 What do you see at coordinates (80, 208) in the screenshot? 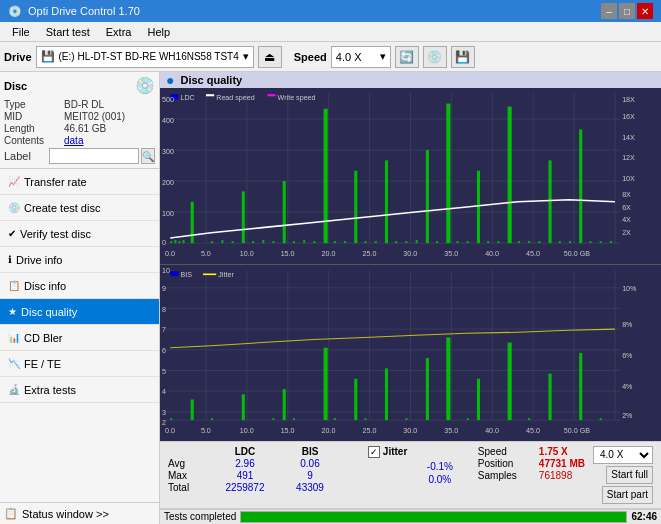
I see `sidebar-item-create-test-disc: 💿 Create test disc` at bounding box center [80, 208].